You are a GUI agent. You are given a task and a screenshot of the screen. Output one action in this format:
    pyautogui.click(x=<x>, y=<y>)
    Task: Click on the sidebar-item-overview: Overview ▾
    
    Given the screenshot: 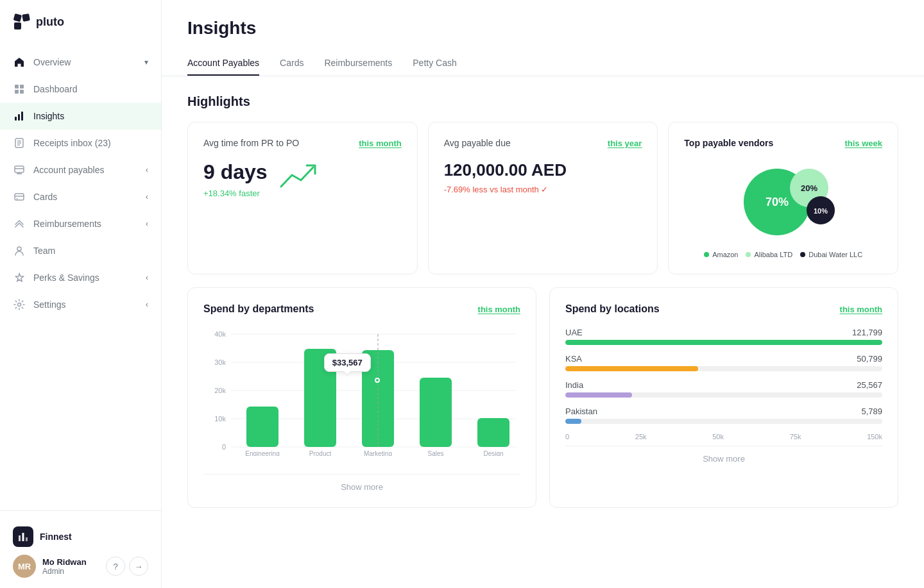 What is the action you would take?
    pyautogui.click(x=81, y=62)
    